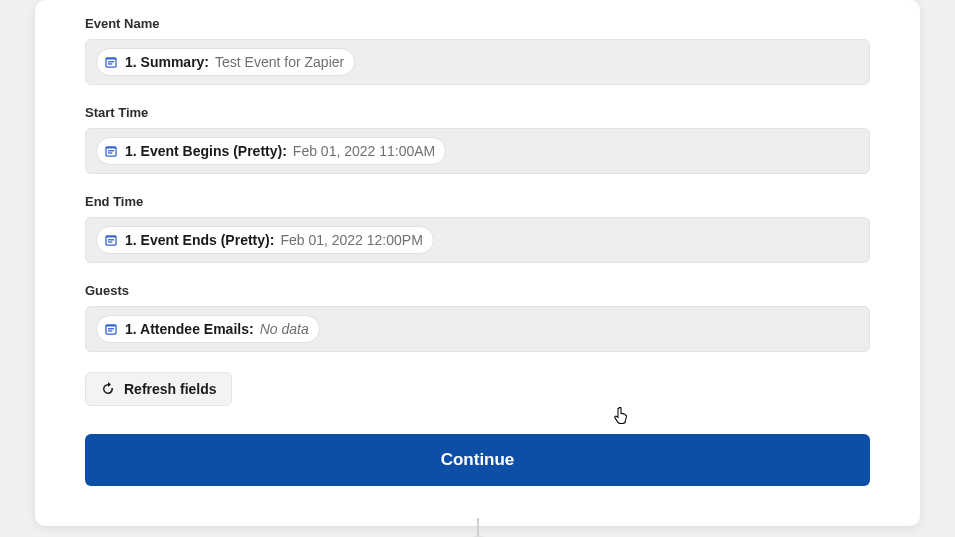 The image size is (955, 537). What do you see at coordinates (478, 228) in the screenshot?
I see `field-end-time: End Time 1. Event Ends (Pretty): Feb 01,…` at bounding box center [478, 228].